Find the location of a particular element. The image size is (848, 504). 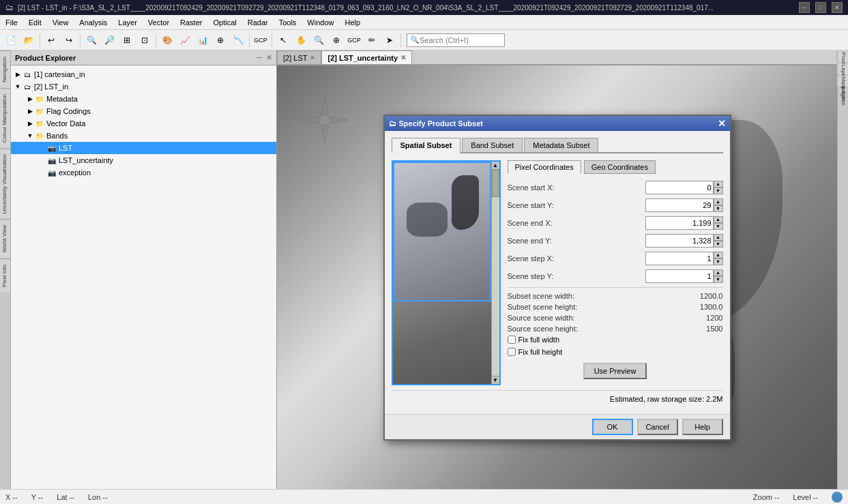

menu-window: Window is located at coordinates (321, 22).